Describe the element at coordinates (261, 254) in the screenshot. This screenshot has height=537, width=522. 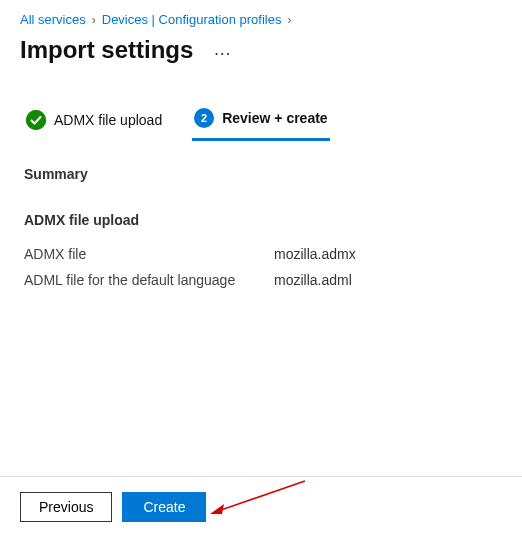
I see `summary-row: ADMX file mozilla.admx` at that location.